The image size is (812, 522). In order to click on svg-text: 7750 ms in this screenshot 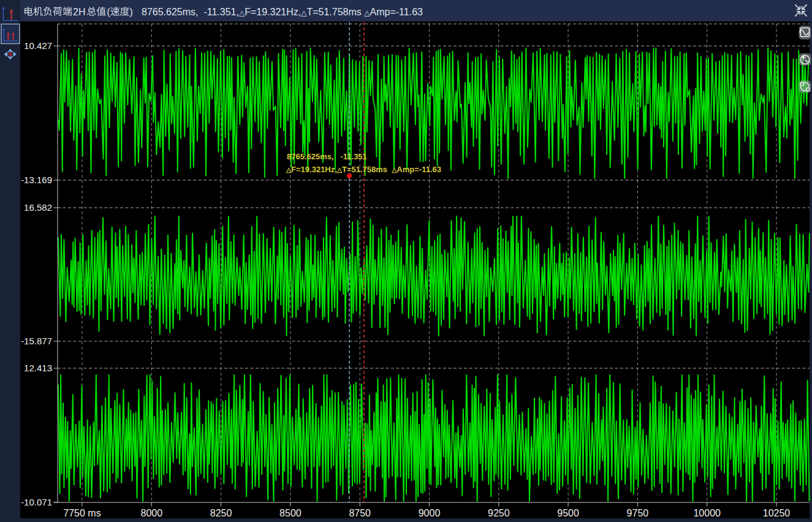, I will do `click(82, 513)`.